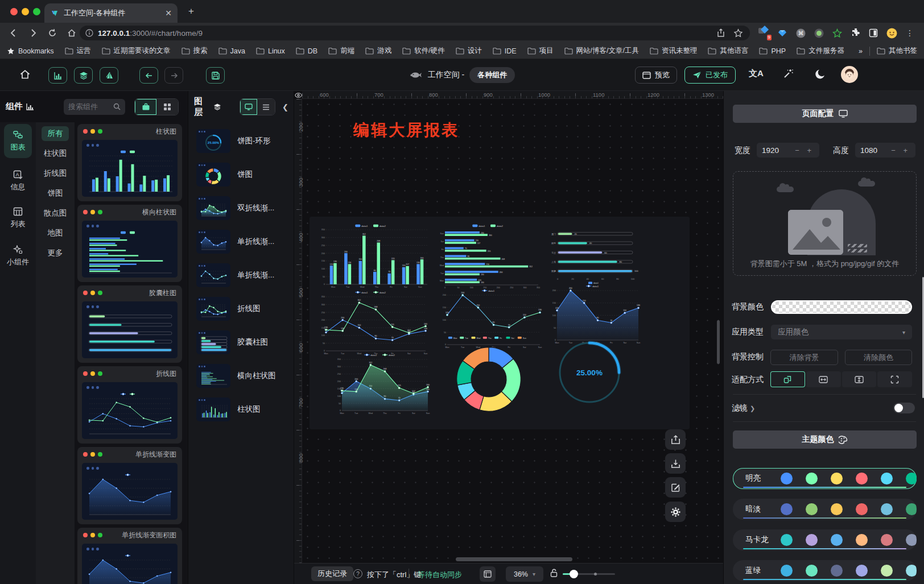 The height and width of the screenshot is (584, 924). Describe the element at coordinates (500, 323) in the screenshot. I see `dashboard-artboard: data1data2050100150200250300350Mon120136…` at that location.